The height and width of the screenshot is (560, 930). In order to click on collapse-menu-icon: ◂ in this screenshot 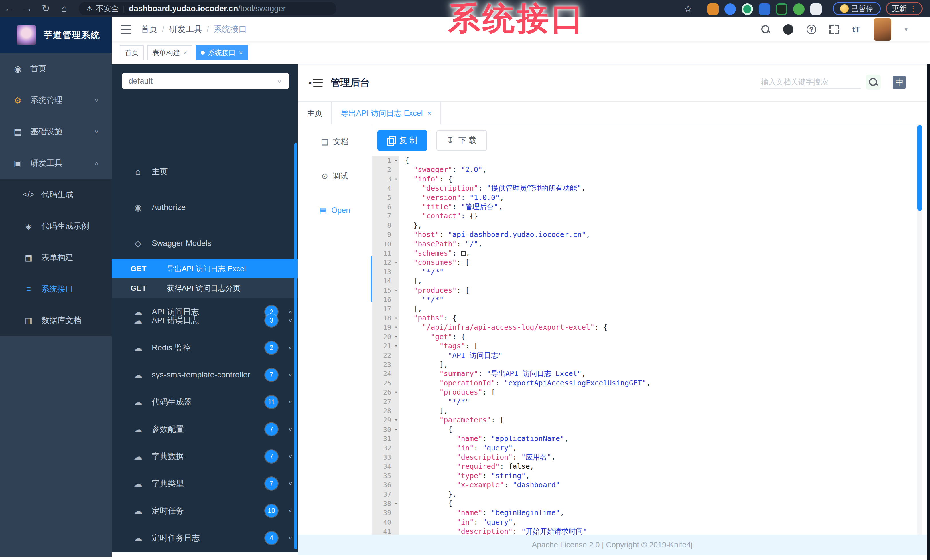, I will do `click(316, 83)`.